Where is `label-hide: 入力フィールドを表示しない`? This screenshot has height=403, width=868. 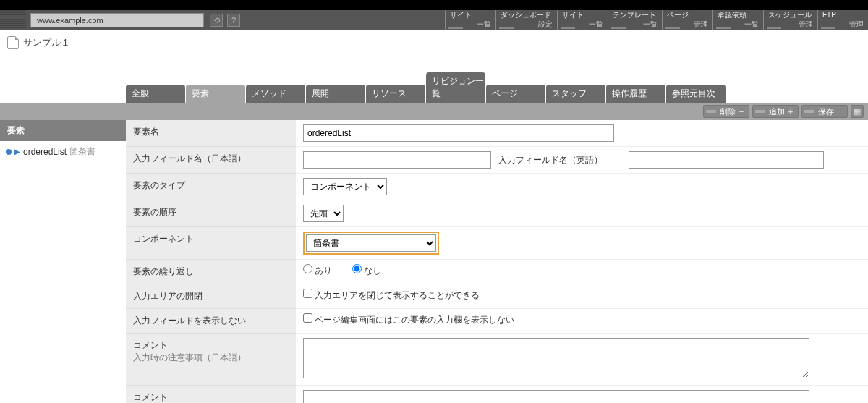
label-hide: 入力フィールドを表示しない is located at coordinates (211, 321).